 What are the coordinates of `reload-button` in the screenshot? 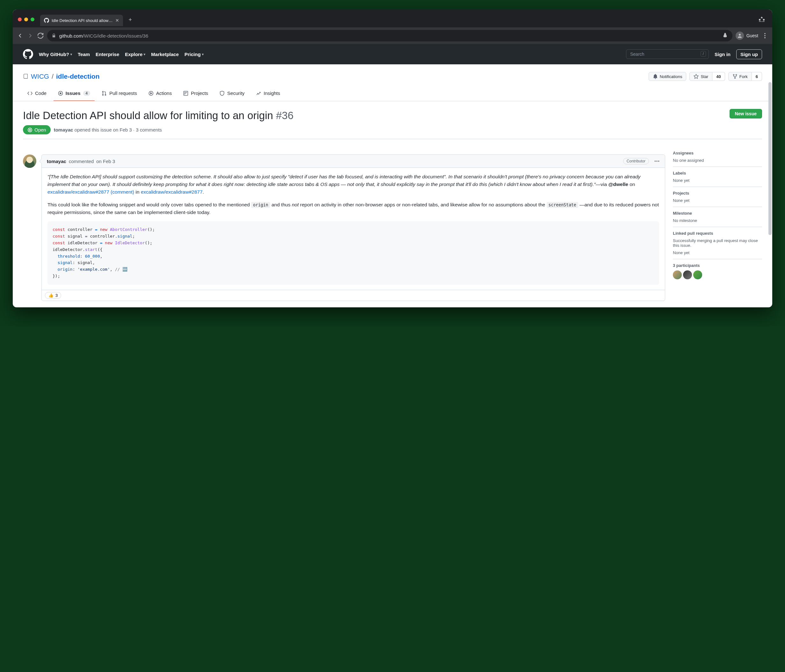 It's located at (41, 36).